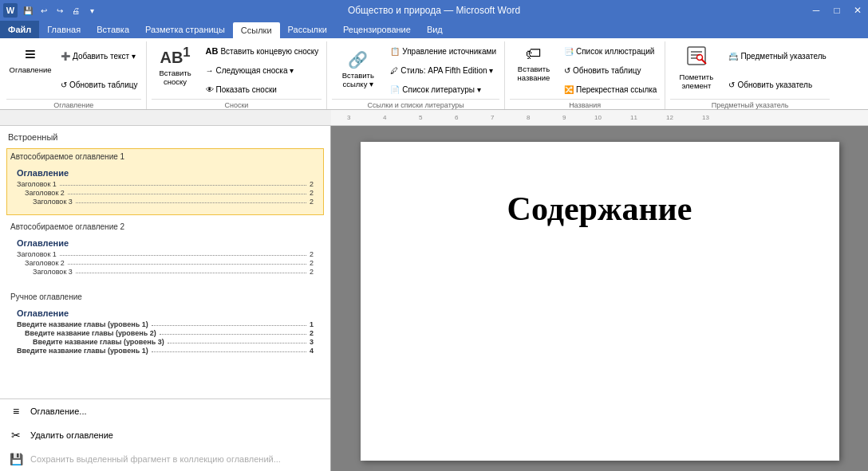 This screenshot has width=868, height=471. What do you see at coordinates (30, 54) in the screenshot?
I see `toc-icon: ≡` at bounding box center [30, 54].